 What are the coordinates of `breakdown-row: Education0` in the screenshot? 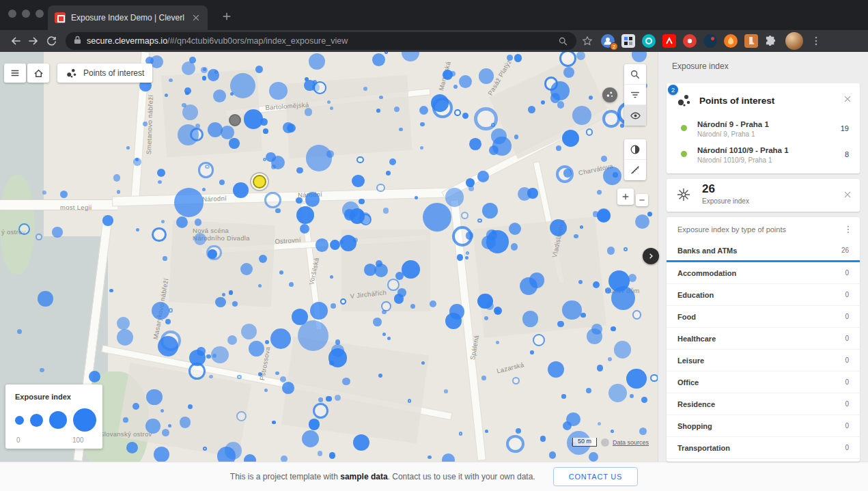 It's located at (764, 295).